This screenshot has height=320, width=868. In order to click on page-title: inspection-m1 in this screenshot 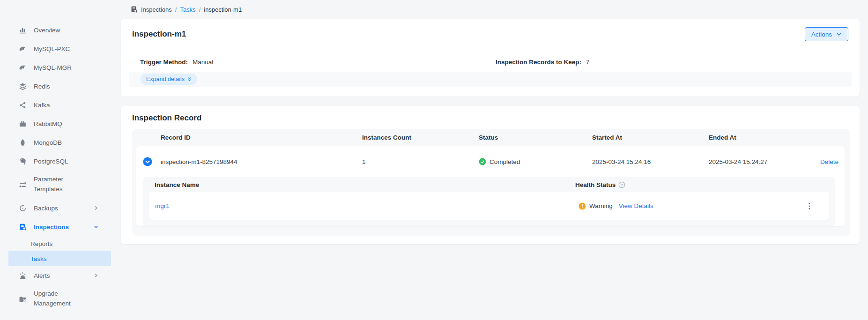, I will do `click(159, 34)`.